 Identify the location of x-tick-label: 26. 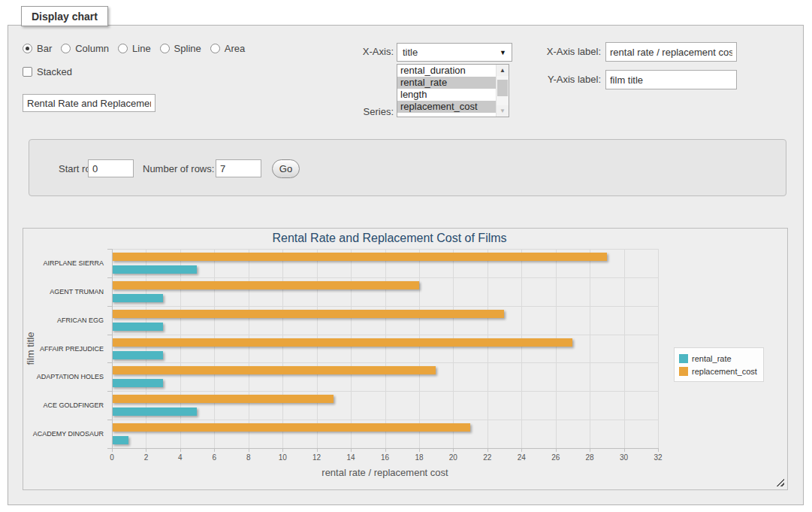
(556, 457).